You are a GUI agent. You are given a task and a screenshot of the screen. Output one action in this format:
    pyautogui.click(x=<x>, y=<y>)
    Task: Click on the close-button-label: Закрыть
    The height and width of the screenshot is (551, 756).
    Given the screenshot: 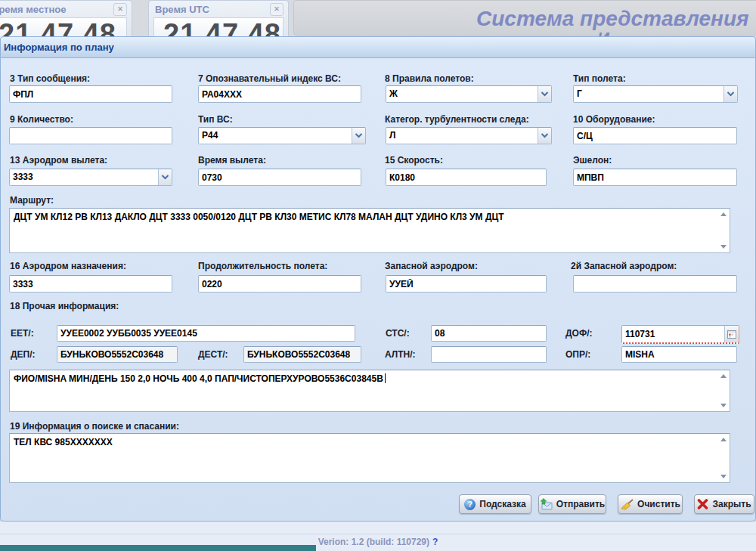 What is the action you would take?
    pyautogui.click(x=732, y=504)
    